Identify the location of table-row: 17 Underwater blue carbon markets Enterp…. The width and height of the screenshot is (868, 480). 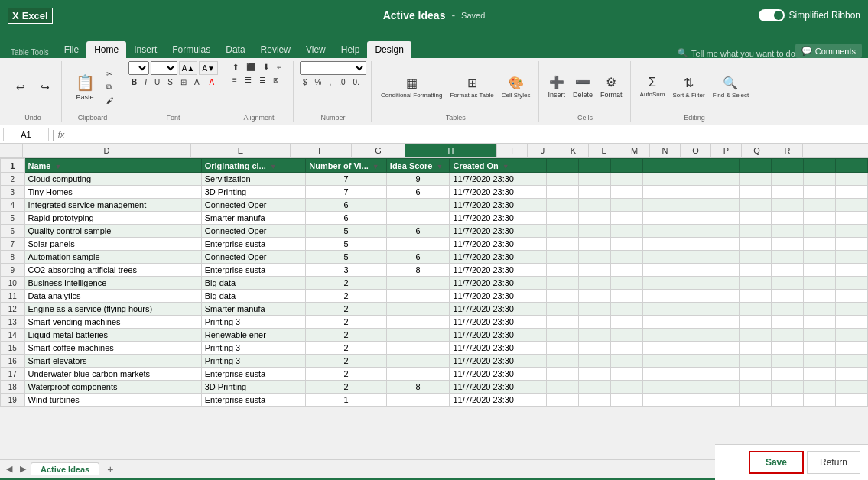
(434, 375).